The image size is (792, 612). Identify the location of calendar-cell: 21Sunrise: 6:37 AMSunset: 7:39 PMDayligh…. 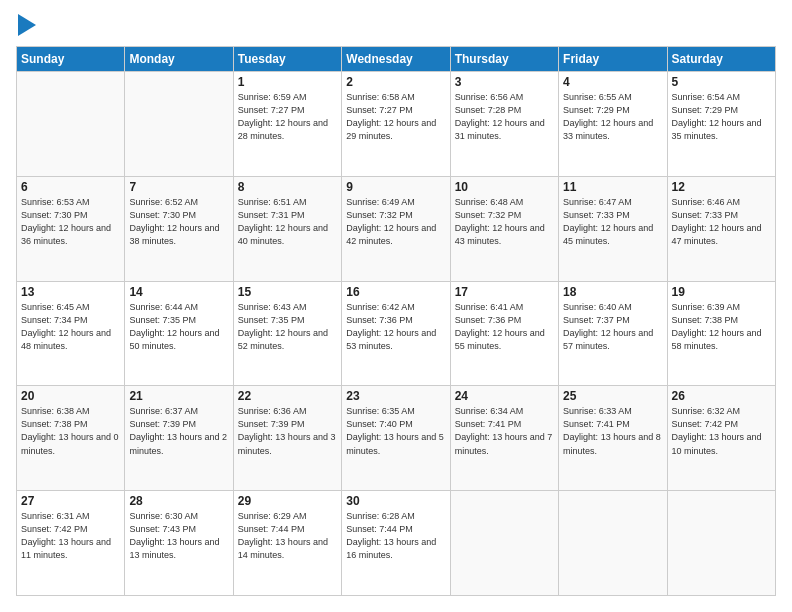
(179, 438).